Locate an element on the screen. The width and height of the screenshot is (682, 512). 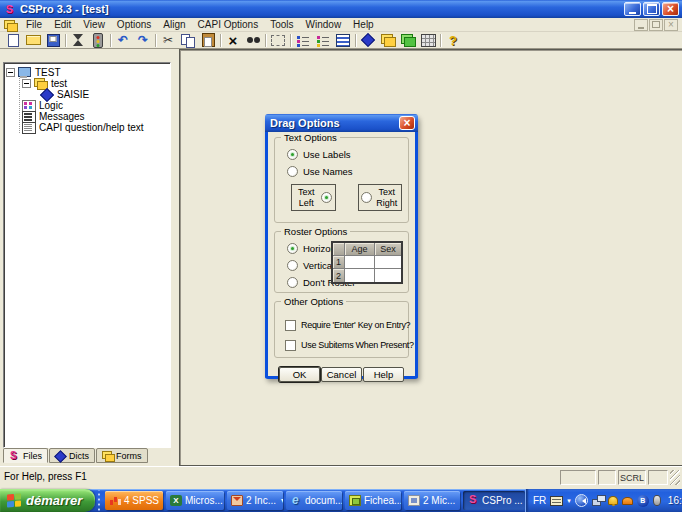
taskbar-button-ie: docum... is located at coordinates (314, 500).